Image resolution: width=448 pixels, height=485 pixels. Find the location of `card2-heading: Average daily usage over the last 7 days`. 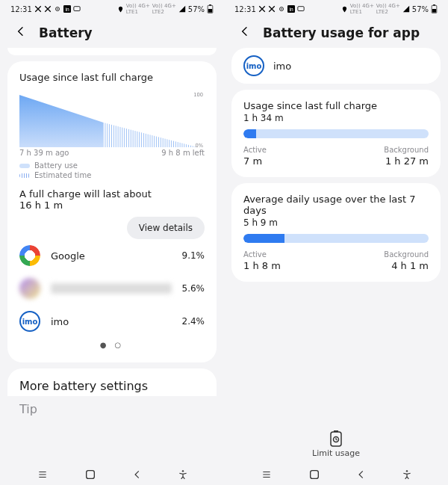

card2-heading: Average daily usage over the last 7 days is located at coordinates (336, 205).